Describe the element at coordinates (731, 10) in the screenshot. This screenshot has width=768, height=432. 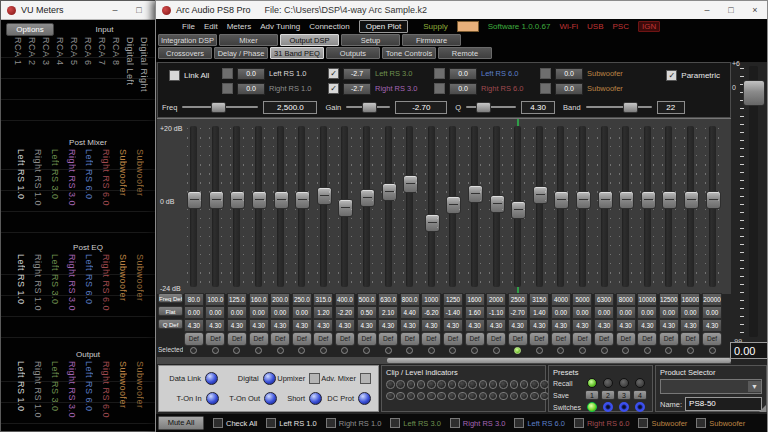
I see `maximize-button: □` at that location.